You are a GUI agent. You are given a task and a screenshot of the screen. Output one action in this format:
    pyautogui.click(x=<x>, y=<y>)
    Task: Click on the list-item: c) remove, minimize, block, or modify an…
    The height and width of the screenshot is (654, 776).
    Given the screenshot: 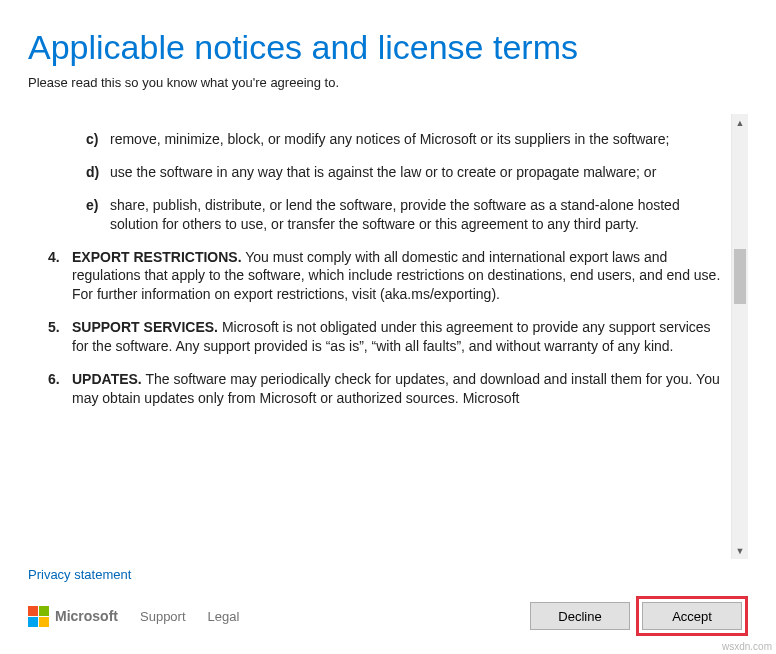 What is the action you would take?
    pyautogui.click(x=404, y=140)
    